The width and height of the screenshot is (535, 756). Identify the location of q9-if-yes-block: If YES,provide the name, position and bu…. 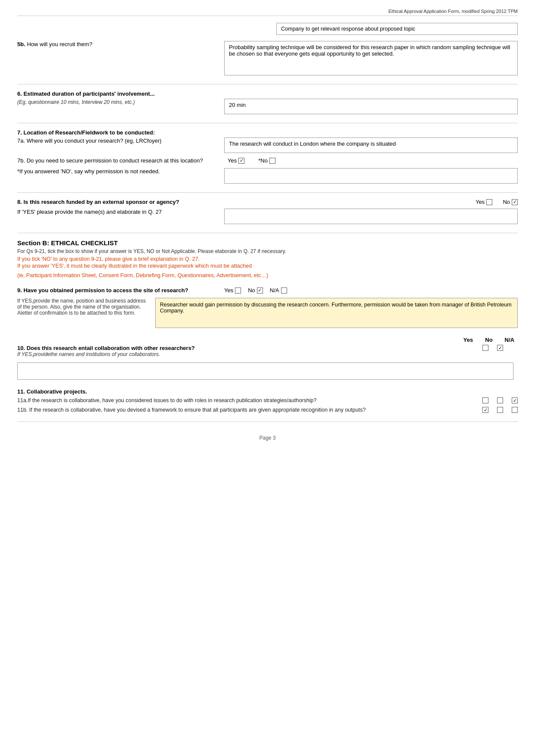
(267, 313).